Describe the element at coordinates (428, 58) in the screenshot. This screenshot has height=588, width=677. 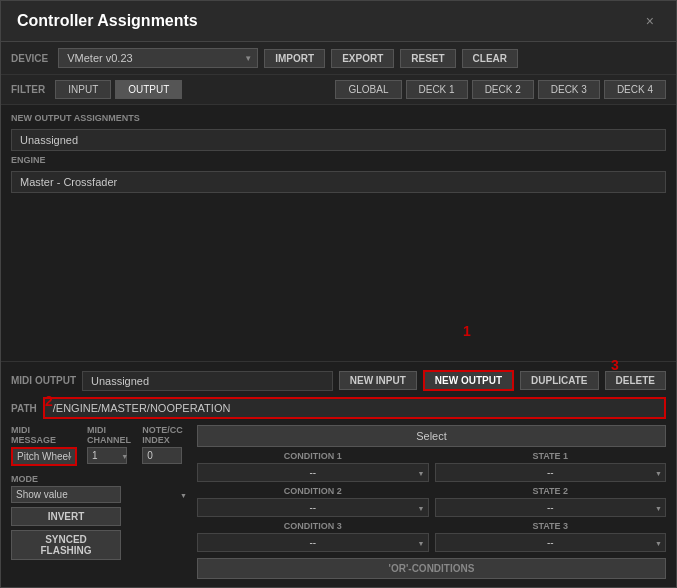
I see `reset-button: RESET` at that location.